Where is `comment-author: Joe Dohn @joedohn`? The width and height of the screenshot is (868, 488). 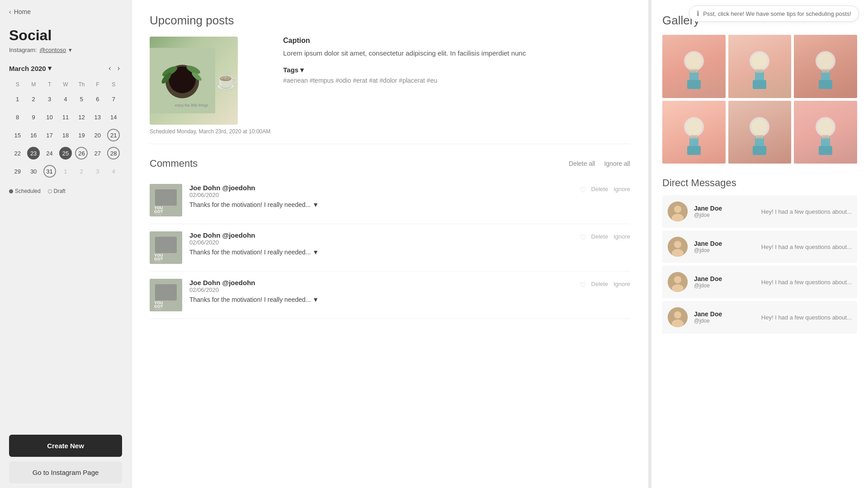
comment-author: Joe Dohn @joedohn is located at coordinates (381, 188).